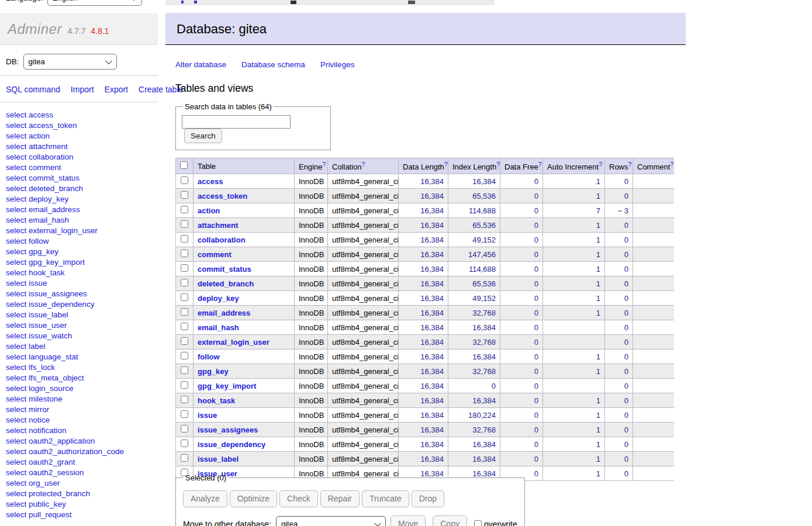 This screenshot has width=812, height=526. I want to click on table-link-email_hash: email_hash, so click(219, 327).